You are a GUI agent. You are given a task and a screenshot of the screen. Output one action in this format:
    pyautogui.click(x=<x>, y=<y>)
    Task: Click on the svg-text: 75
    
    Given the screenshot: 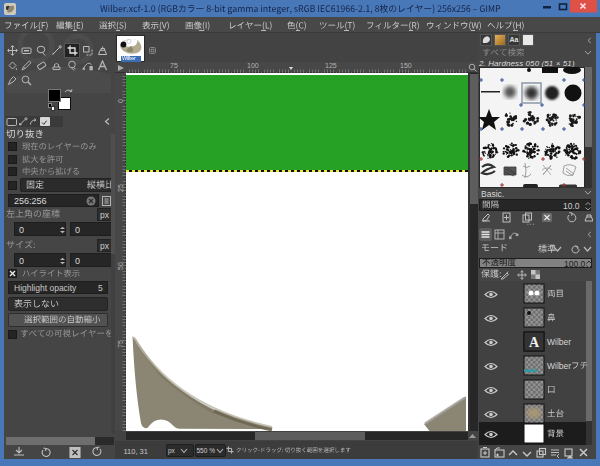 What is the action you would take?
    pyautogui.click(x=120, y=344)
    